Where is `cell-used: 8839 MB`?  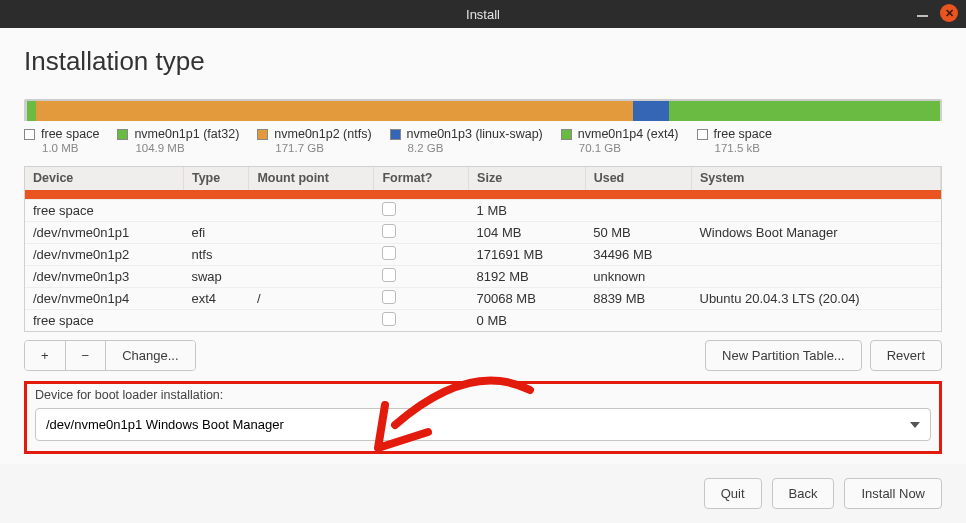 cell-used: 8839 MB is located at coordinates (638, 299).